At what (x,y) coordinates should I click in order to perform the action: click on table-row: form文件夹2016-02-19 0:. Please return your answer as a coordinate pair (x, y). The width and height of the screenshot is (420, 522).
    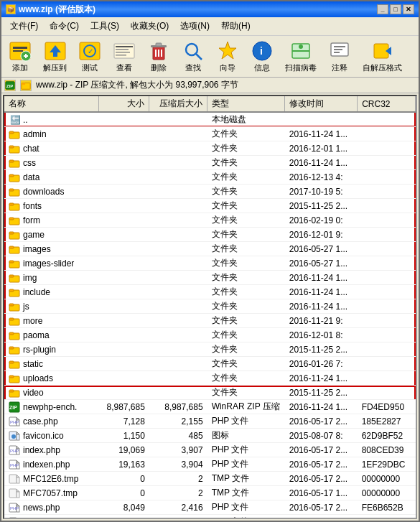
    Looking at the image, I should click on (210, 220).